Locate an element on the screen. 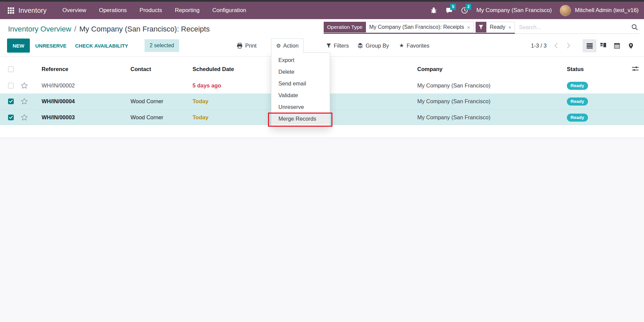  kanban-view-icon is located at coordinates (603, 46).